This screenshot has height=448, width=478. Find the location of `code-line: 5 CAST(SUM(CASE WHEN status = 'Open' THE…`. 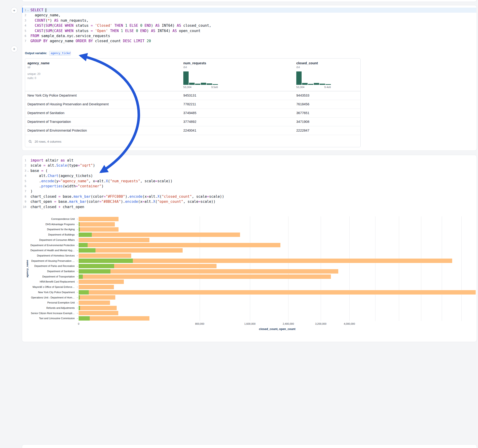

code-line: 5 CAST(SUM(CASE WHEN status = 'Open' THE… is located at coordinates (249, 31).